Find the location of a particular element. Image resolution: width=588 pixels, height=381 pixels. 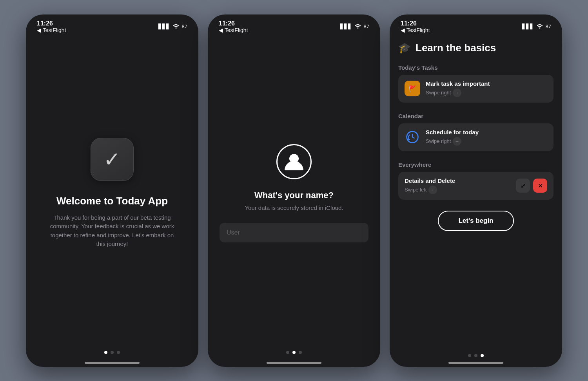

welcome-title: Welcome to Today App is located at coordinates (112, 201).